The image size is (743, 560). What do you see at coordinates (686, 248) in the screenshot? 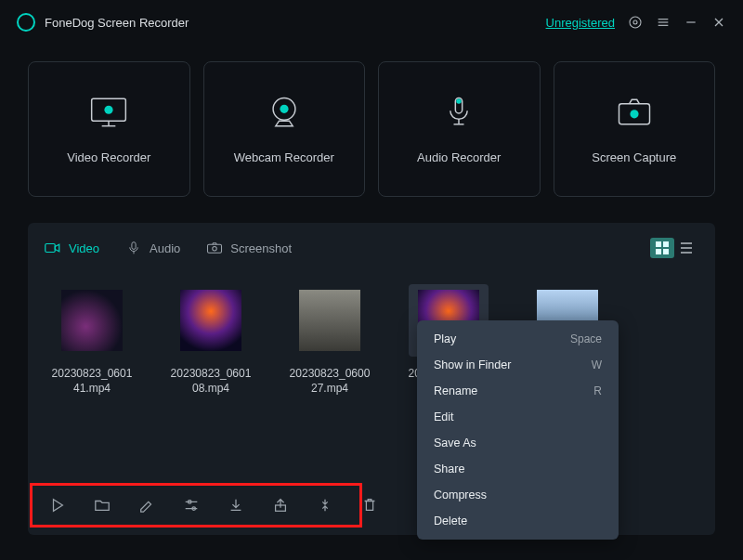
I see `list-view-button` at bounding box center [686, 248].